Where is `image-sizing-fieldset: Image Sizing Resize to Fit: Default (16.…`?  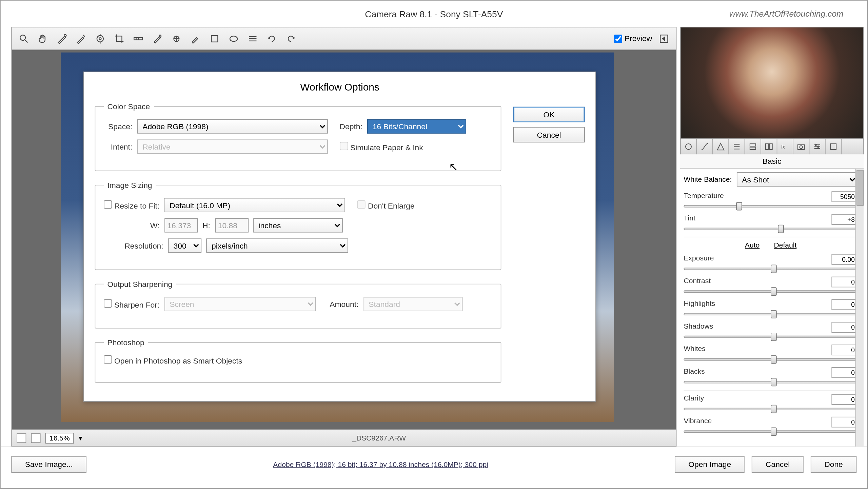 image-sizing-fieldset: Image Sizing Resize to Fit: Default (16.… is located at coordinates (298, 226).